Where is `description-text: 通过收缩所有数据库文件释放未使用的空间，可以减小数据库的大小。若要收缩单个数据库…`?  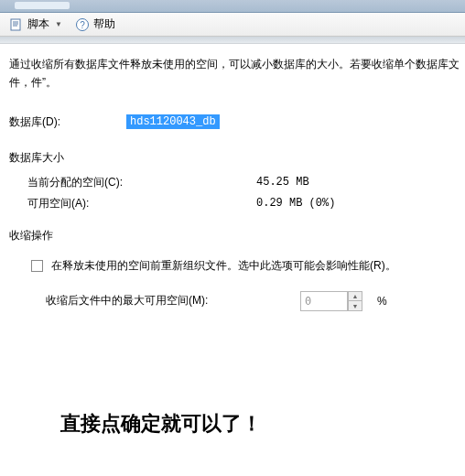
description-text: 通过收缩所有数据库文件释放未使用的空间，可以减小数据库的大小。若要收缩单个数据库… is located at coordinates (236, 73).